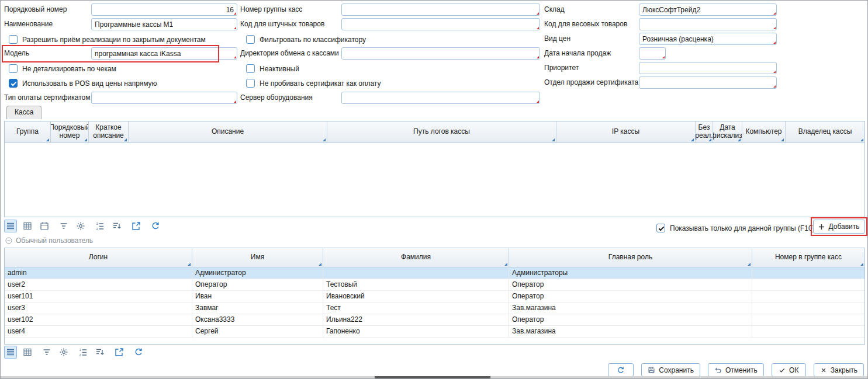 Image resolution: width=868 pixels, height=379 pixels. I want to click on refresh-button, so click(621, 370).